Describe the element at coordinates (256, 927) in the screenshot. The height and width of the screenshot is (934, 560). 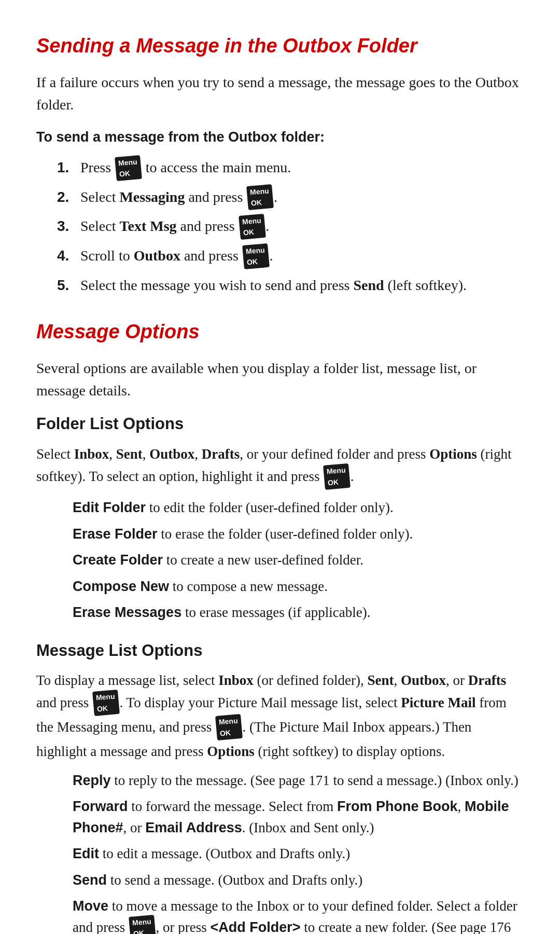
I see `add-folder-bold: <Add Folder>` at that location.